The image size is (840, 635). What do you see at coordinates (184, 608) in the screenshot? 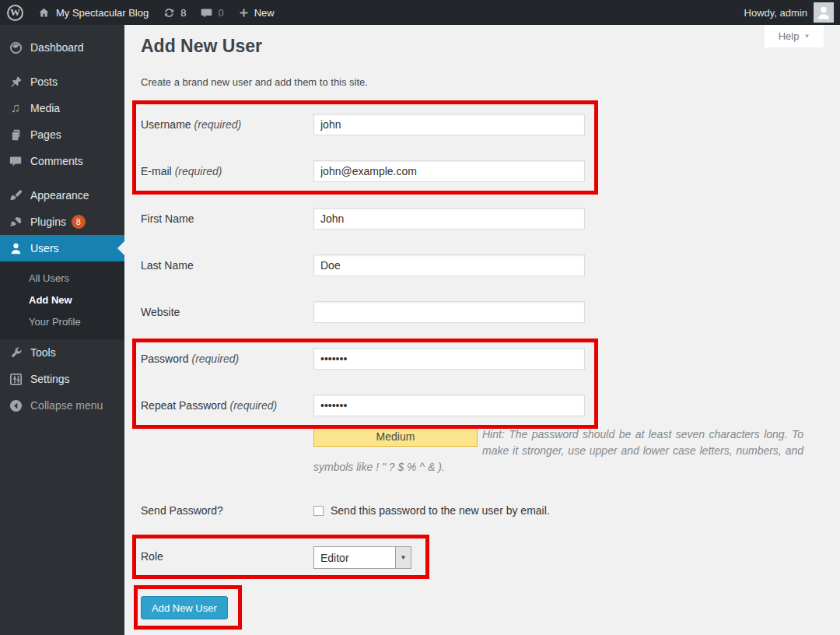
I see `add-new-user-button: Add New User` at bounding box center [184, 608].